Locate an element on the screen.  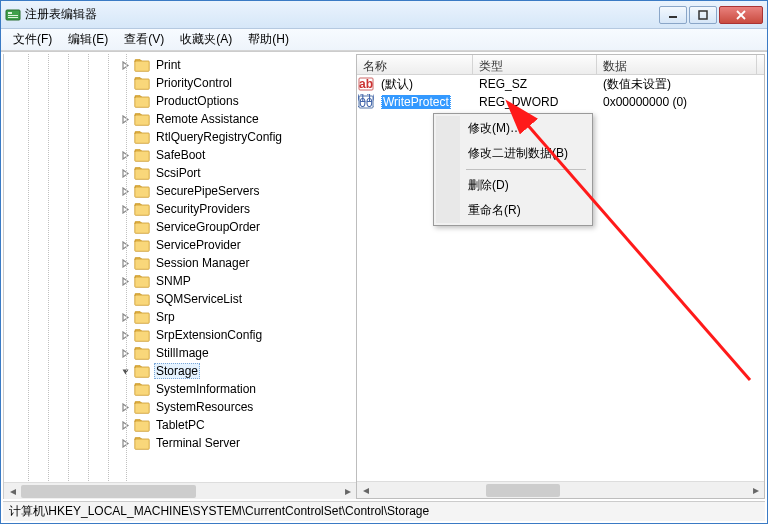
status-path: 计算机\HKEY_LOCAL_MACHINE\SYSTEM\CurrentCon… is located at coordinates (219, 512).